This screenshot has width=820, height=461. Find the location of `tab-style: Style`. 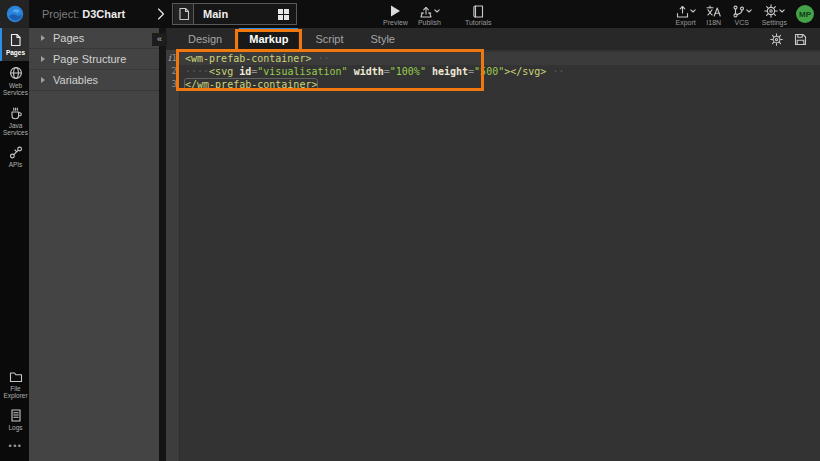

tab-style: Style is located at coordinates (383, 39).